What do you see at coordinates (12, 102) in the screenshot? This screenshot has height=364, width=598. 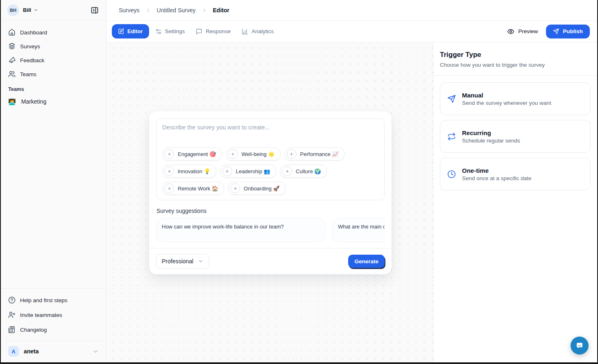 I see `team-emoji: 🧑‍💻` at bounding box center [12, 102].